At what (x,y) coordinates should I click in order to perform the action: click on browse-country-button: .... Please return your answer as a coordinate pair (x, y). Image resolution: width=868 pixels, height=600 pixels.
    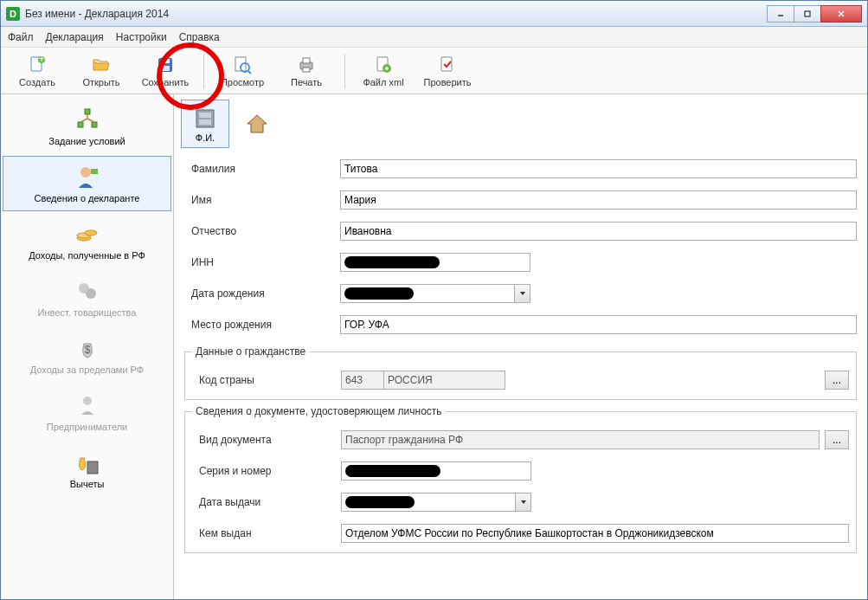
    Looking at the image, I should click on (837, 380).